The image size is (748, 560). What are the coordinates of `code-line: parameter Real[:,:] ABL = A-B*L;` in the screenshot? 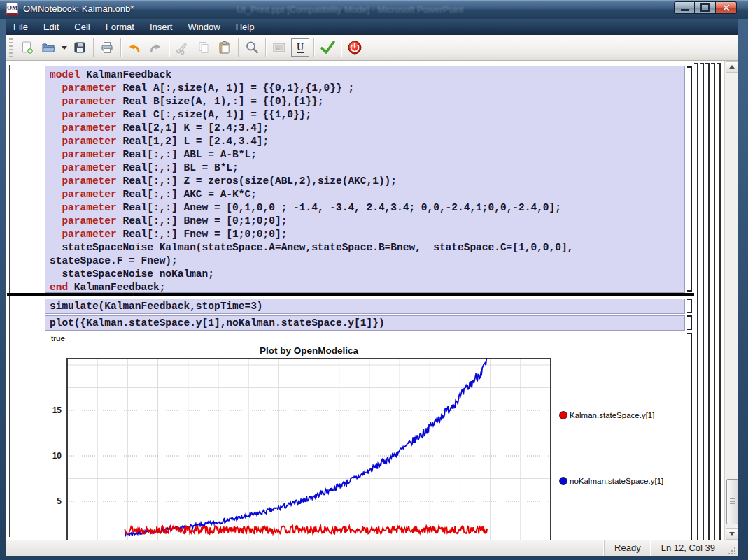 It's located at (367, 155).